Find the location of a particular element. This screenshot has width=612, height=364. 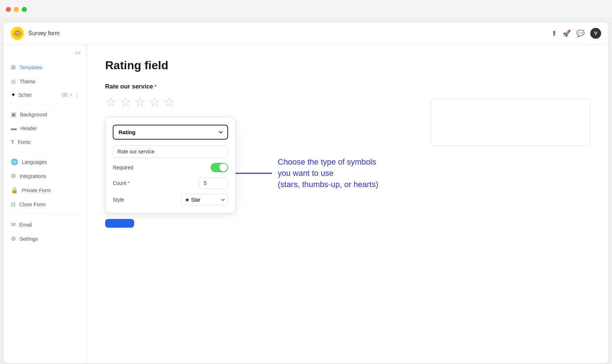

type-select: Rating Text Number is located at coordinates (170, 132).